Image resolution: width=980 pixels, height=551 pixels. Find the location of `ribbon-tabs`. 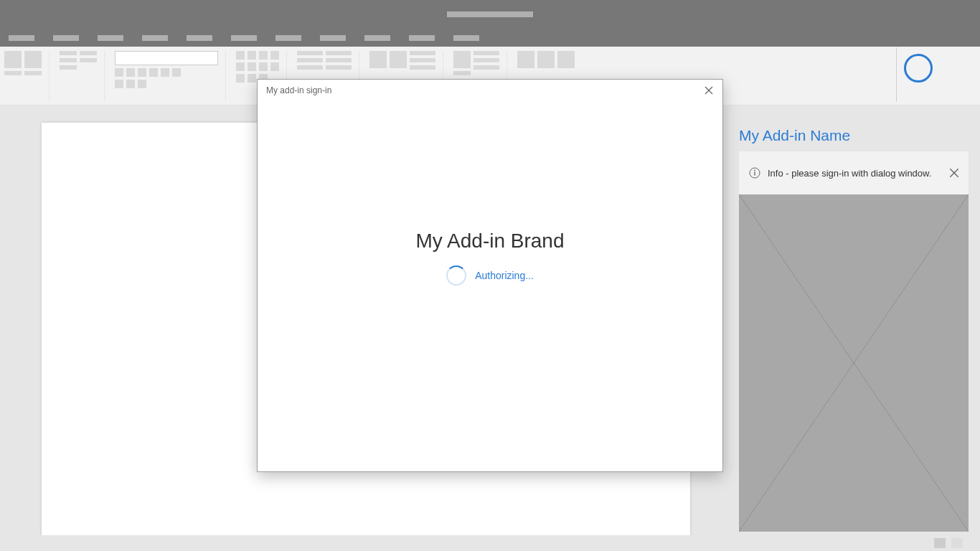

ribbon-tabs is located at coordinates (490, 37).